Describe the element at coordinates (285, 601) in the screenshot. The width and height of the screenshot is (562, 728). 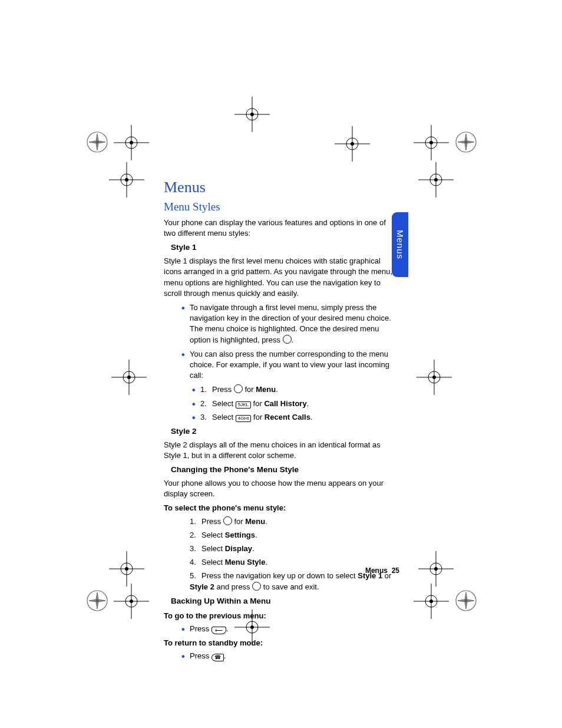
I see `backing-heading: Backing Up Within a Menu` at that location.